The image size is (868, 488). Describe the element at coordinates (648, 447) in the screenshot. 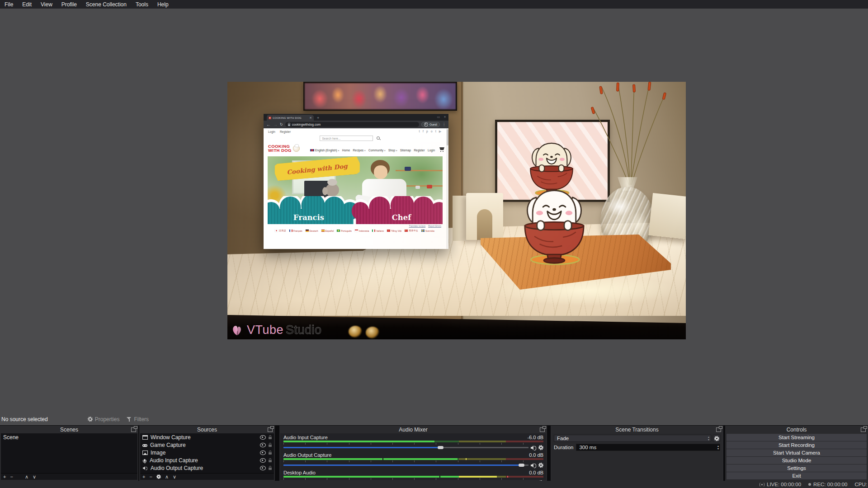

I see `duration-spinner: 300 ms ▴▾` at that location.